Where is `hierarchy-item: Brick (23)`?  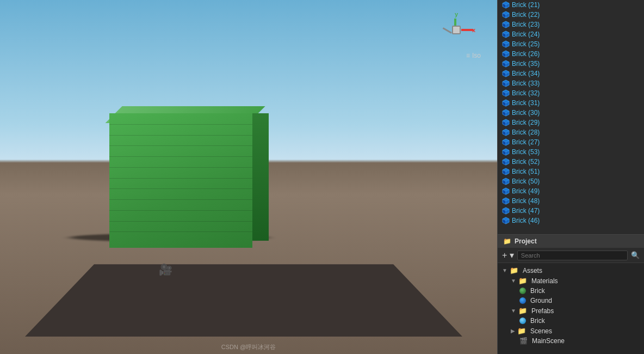 hierarchy-item: Brick (23) is located at coordinates (571, 25).